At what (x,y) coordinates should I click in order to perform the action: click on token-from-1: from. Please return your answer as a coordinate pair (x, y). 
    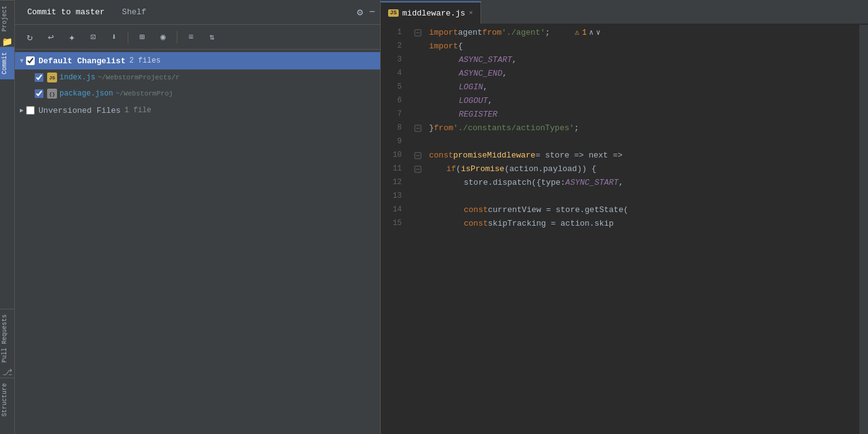
    Looking at the image, I should click on (492, 33).